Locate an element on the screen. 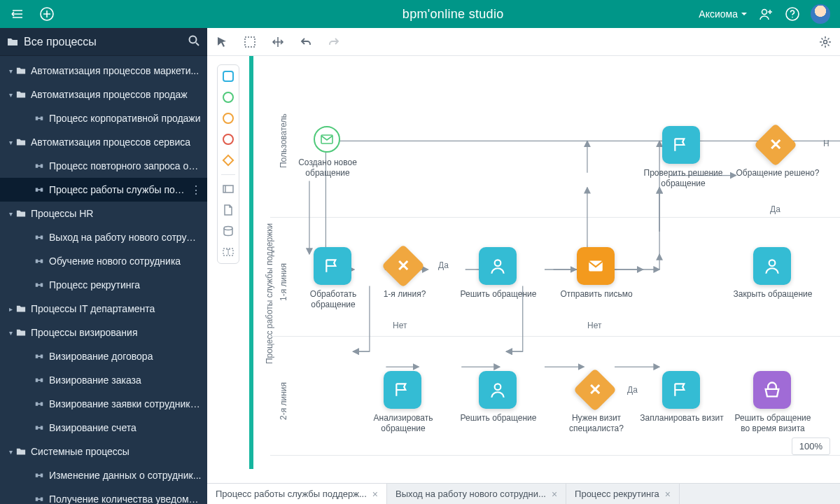  zoom-indicator: 100% is located at coordinates (811, 447).